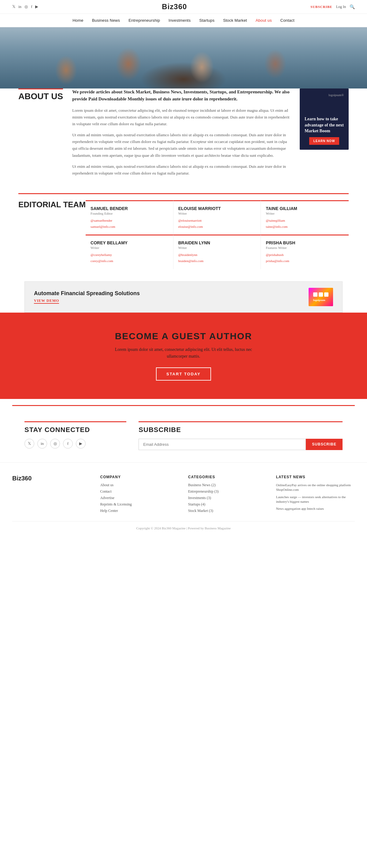 The image size is (367, 868). I want to click on footer-grid: Biz360 COMPANY About us Contact Advertis…, so click(184, 495).